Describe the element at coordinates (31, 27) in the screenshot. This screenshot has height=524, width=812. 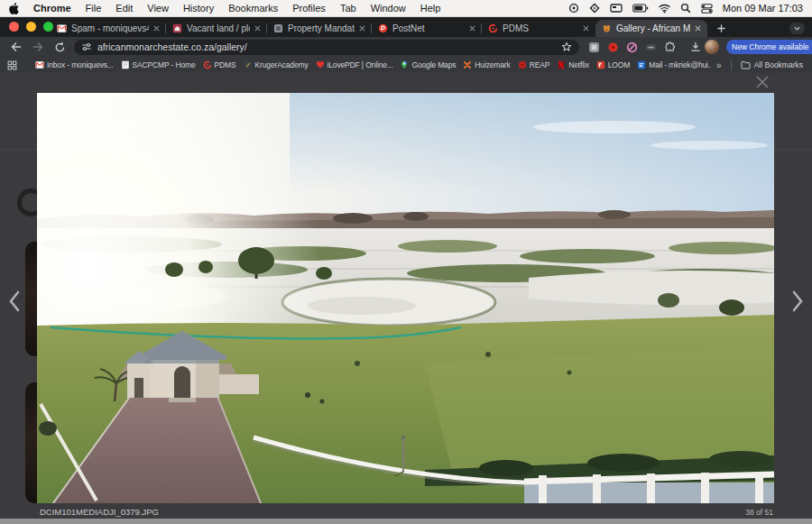
I see `window-minimize-button` at that location.